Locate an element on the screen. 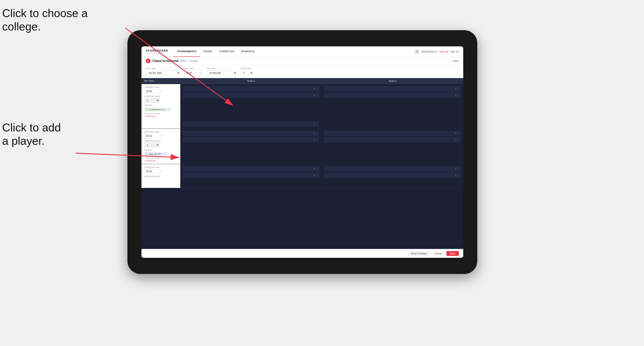 The width and height of the screenshot is (644, 346). course-label-2: COURSE: is located at coordinates (161, 150).